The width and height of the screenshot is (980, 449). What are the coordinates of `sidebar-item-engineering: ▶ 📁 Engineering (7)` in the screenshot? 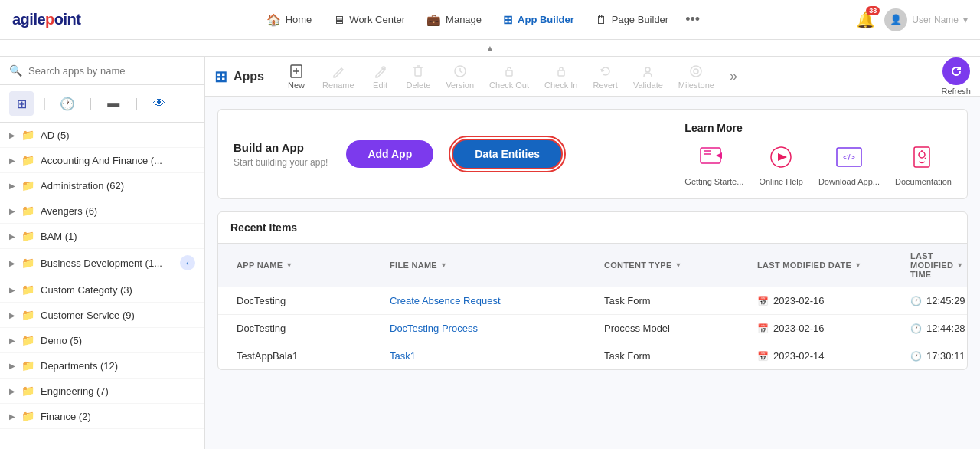 It's located at (103, 391).